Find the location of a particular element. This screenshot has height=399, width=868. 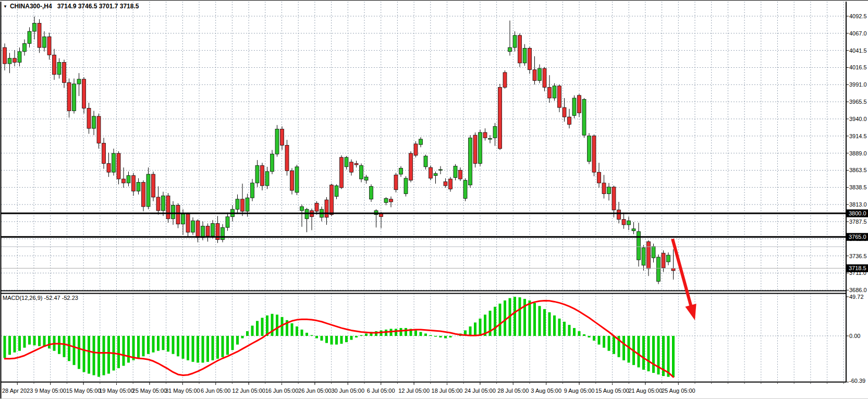

price-badge-label: 3800.0 is located at coordinates (858, 213).